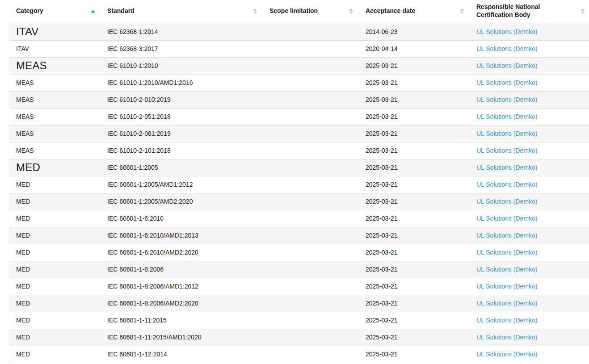 This screenshot has height=364, width=589. Describe the element at coordinates (299, 151) in the screenshot. I see `table-row: MEAS IEC 61010-2-101:2018 2025-03-21 UL …` at that location.